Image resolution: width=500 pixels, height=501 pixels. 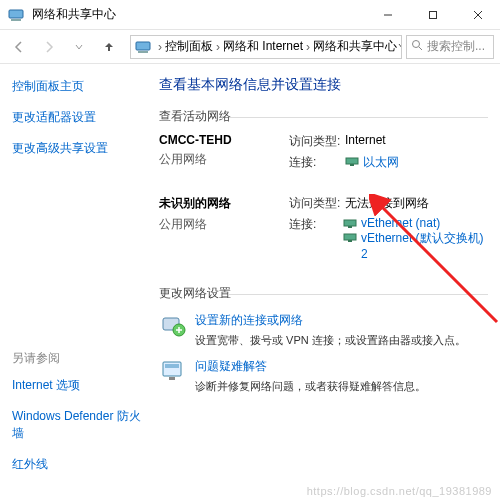 I want to click on sidebar-item-home: 控制面板主页, so click(x=78, y=86).